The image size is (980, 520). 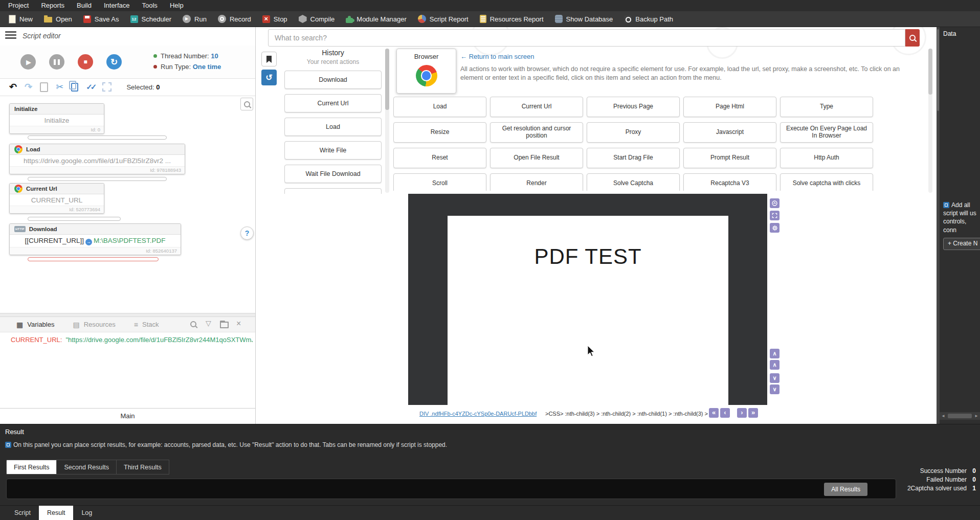 What do you see at coordinates (440, 132) in the screenshot?
I see `action-button: Resize` at bounding box center [440, 132].